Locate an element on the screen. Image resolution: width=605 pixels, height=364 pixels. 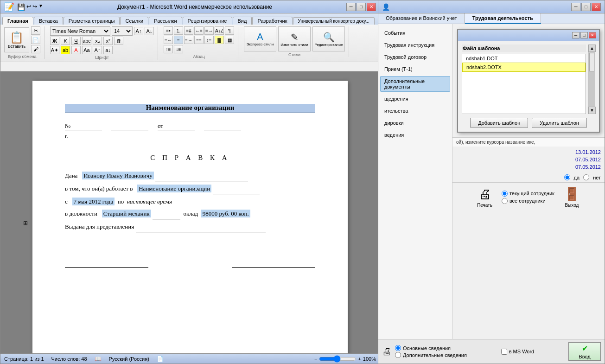
sidebar-item-instruction: Трудовая инструкция is located at coordinates (415, 45).